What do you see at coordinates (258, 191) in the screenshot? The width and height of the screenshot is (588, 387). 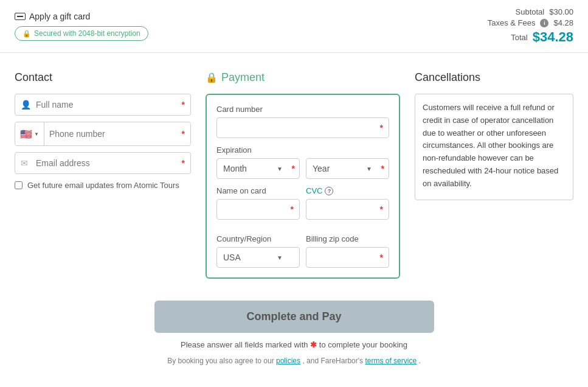 I see `name-on-card-label: Name on card` at bounding box center [258, 191].